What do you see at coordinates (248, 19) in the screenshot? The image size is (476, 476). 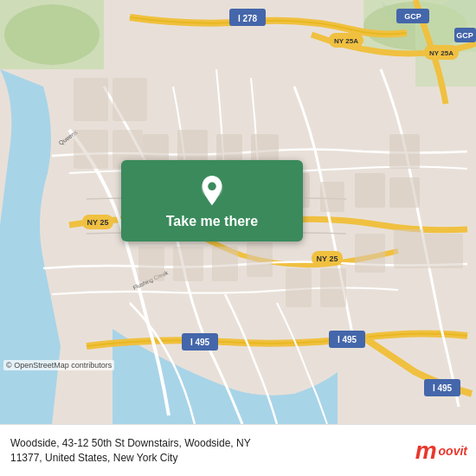 I see `svg-text: I 278` at bounding box center [248, 19].